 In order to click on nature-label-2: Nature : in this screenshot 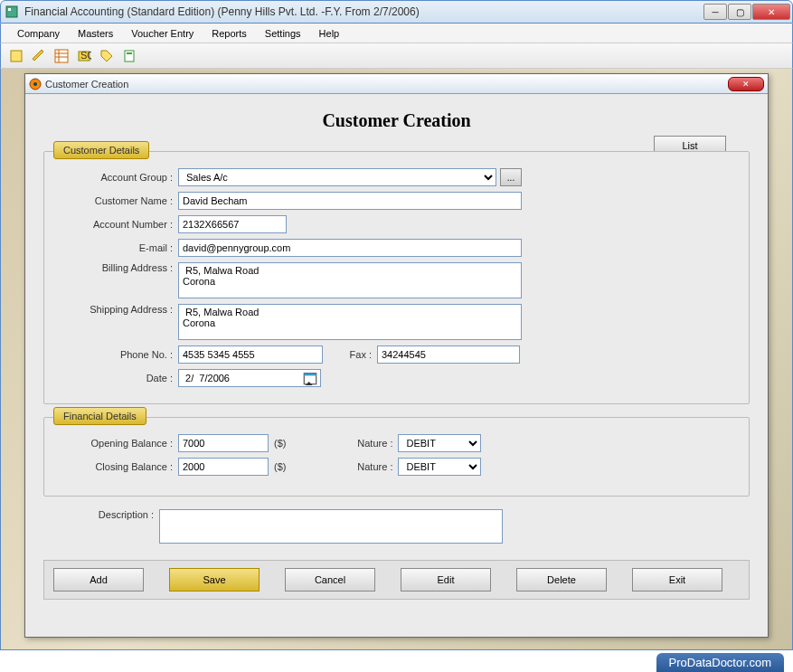, I will do `click(371, 467)`.